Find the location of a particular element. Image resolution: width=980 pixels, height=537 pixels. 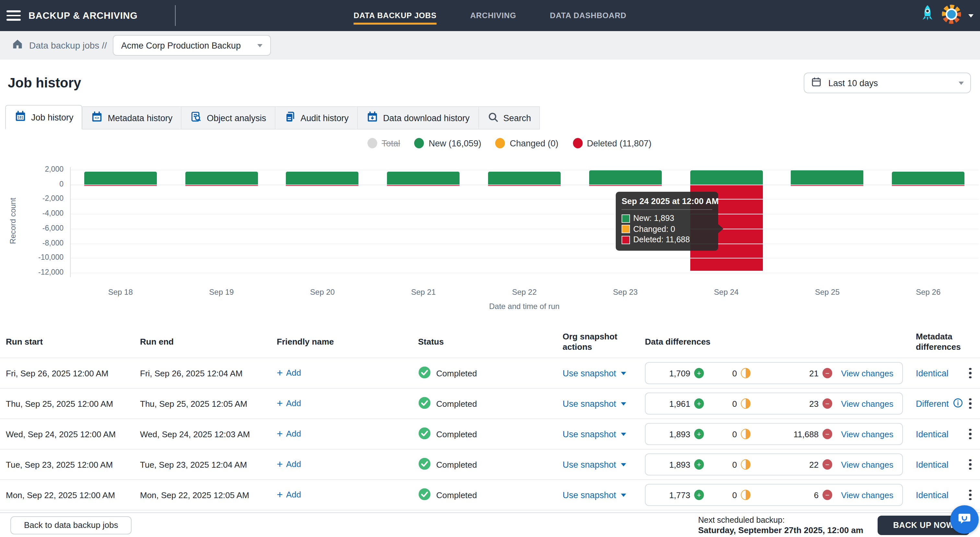

tab-object-analysis: Object analysis is located at coordinates (228, 118).